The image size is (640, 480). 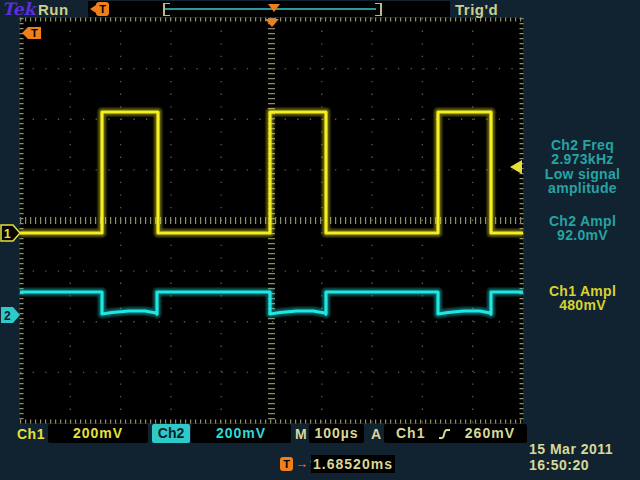 I want to click on date-readout: 15 Mar 2011, so click(x=571, y=449).